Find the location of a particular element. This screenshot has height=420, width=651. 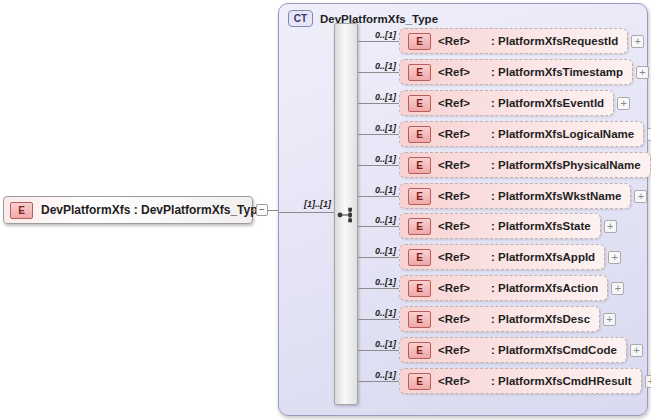

collapse-toggle: − is located at coordinates (262, 210).